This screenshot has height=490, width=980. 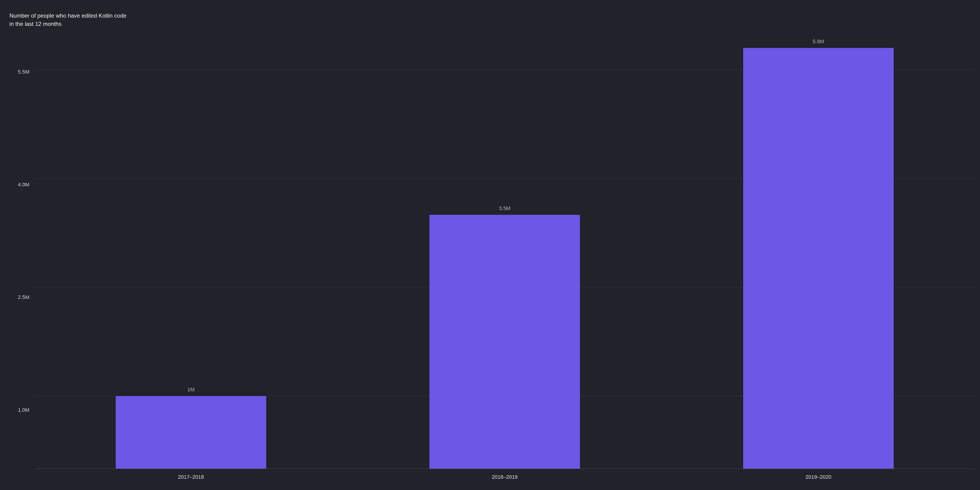 I want to click on y-tick-label: 2.5M, so click(x=24, y=297).